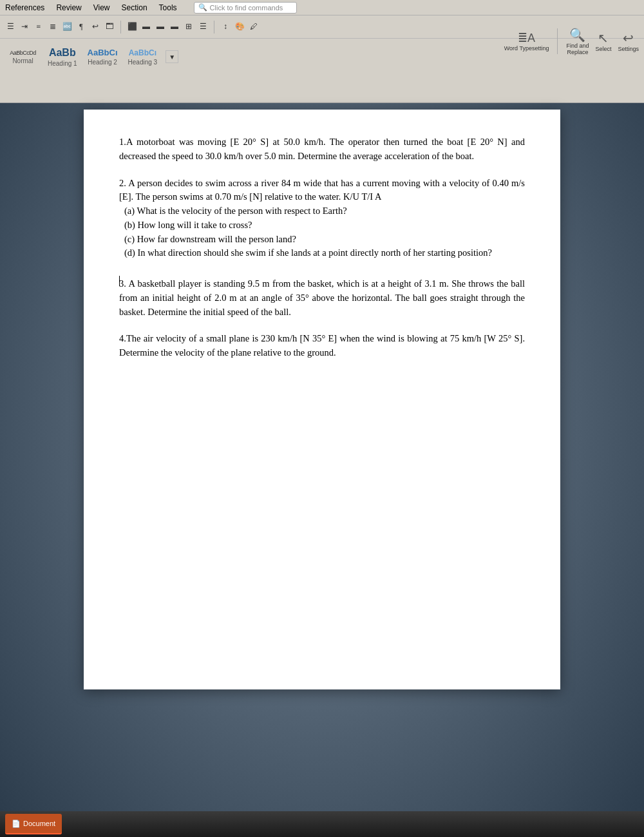 The image size is (644, 837). Describe the element at coordinates (16, 823) in the screenshot. I see `taskbar-doc-icon: 📄` at that location.